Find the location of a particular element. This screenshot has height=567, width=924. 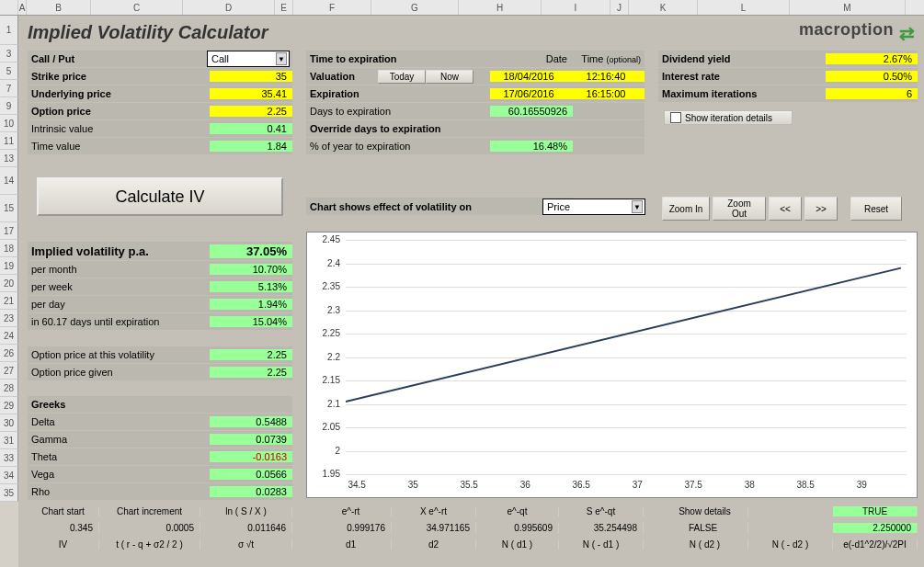

expiration-date: 17/06/2016 is located at coordinates (531, 94).